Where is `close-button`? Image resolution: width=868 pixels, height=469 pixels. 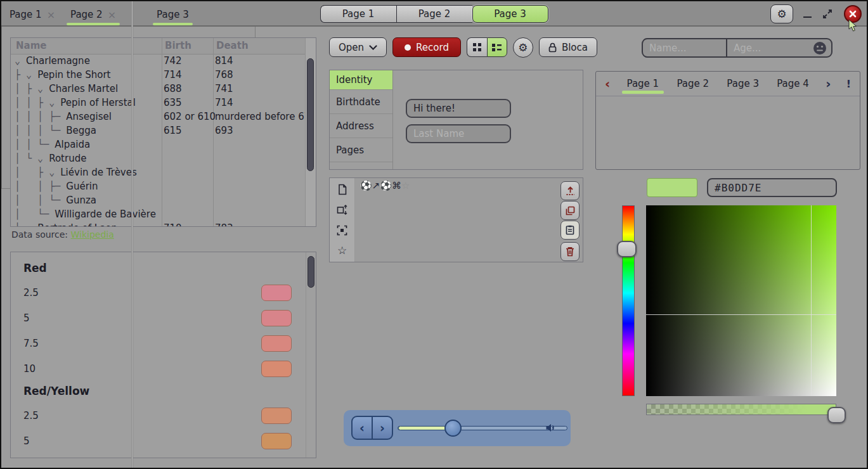 close-button is located at coordinates (853, 14).